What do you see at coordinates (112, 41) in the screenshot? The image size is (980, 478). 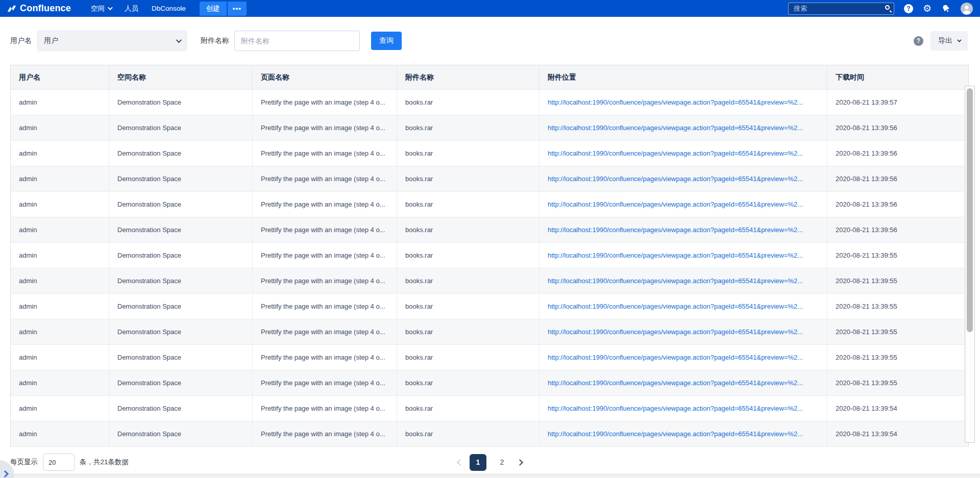 I see `username-select: 用户` at bounding box center [112, 41].